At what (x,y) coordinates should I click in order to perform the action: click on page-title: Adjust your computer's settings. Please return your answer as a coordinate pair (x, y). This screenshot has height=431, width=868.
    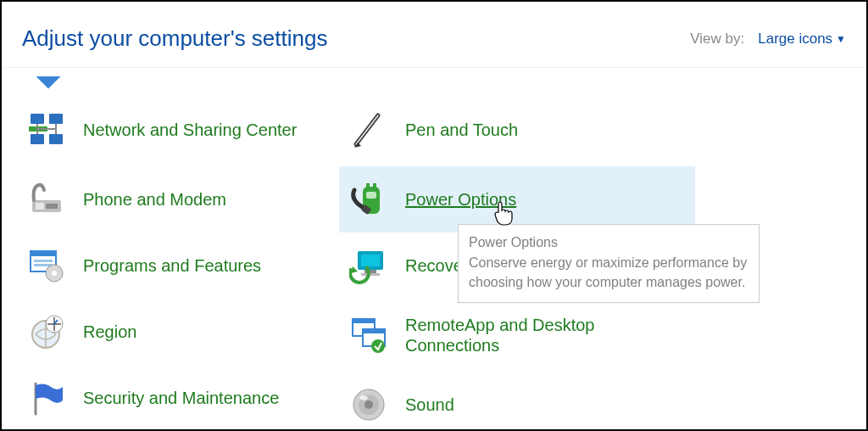
    Looking at the image, I should click on (175, 39).